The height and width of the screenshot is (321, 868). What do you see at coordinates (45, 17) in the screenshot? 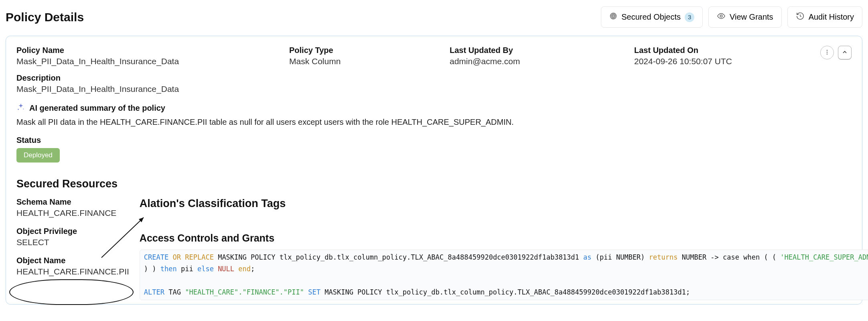
I see `page-title: Policy Details` at bounding box center [45, 17].